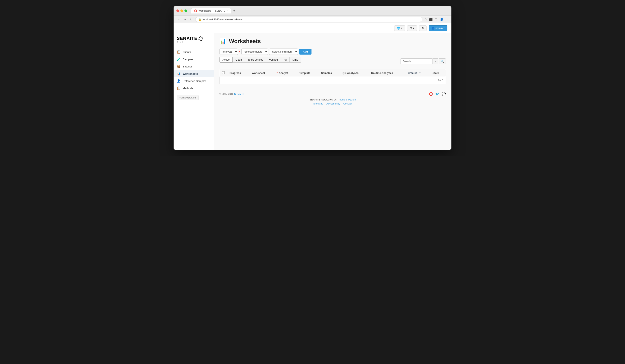  Describe the element at coordinates (295, 60) in the screenshot. I see `filter-mine-button: Mine` at that location.